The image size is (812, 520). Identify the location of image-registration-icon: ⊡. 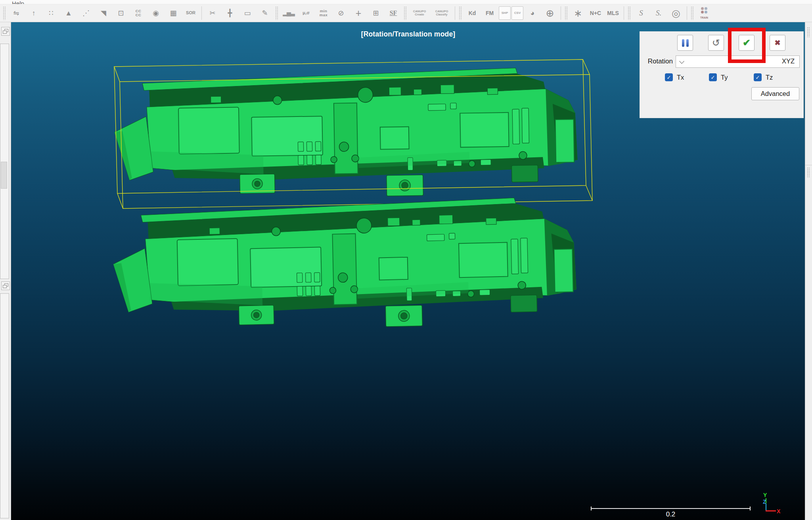
(121, 13).